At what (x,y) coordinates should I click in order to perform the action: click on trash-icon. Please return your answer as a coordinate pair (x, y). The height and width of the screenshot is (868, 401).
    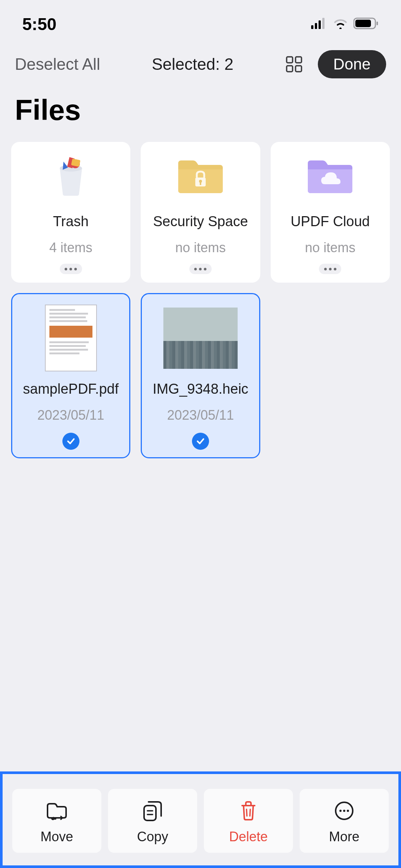
    Looking at the image, I should click on (71, 176).